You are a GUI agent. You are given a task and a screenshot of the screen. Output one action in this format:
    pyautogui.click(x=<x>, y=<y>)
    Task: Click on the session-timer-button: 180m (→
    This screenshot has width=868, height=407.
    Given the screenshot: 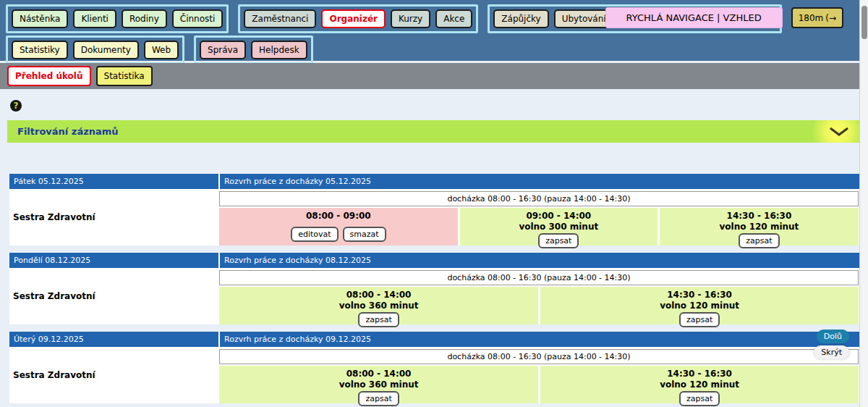 What is the action you would take?
    pyautogui.click(x=817, y=17)
    